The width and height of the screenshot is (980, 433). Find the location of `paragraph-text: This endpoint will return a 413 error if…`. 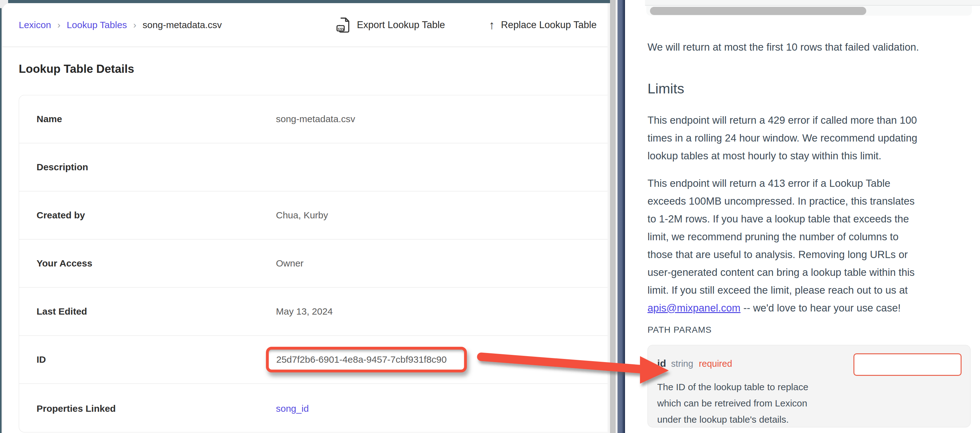

paragraph-text: This endpoint will return a 413 error if… is located at coordinates (781, 237).